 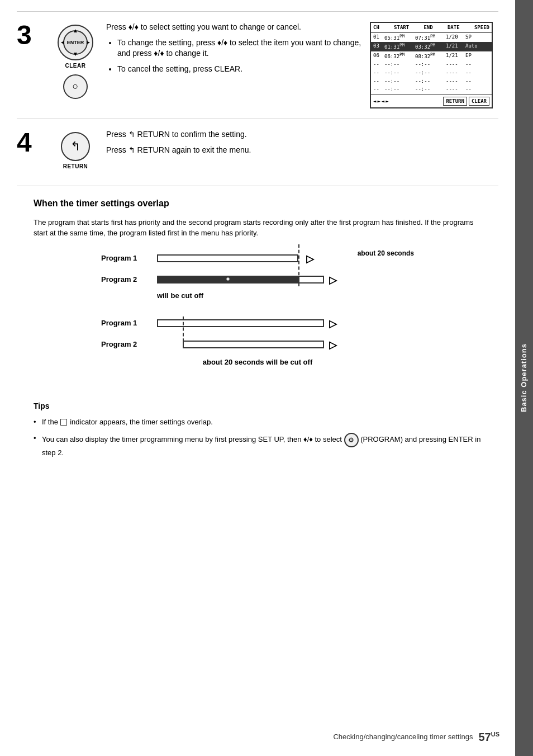 What do you see at coordinates (431, 73) in the screenshot?
I see `timer-row-5: -- --:-- --:-- ---- --` at bounding box center [431, 73].